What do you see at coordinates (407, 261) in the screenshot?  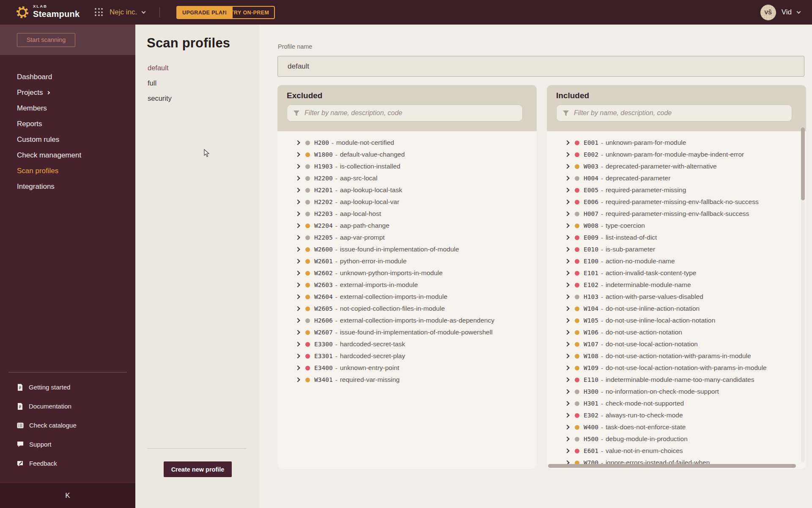 I see `check-row: W2601 - python-error-in-module` at bounding box center [407, 261].